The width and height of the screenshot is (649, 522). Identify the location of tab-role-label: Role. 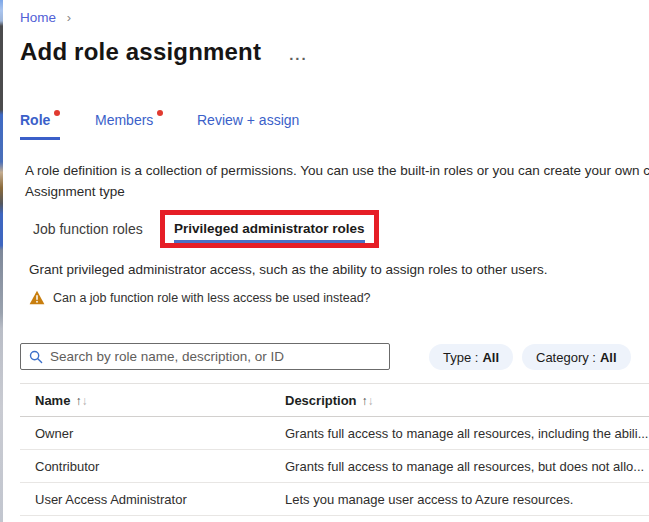
(35, 120).